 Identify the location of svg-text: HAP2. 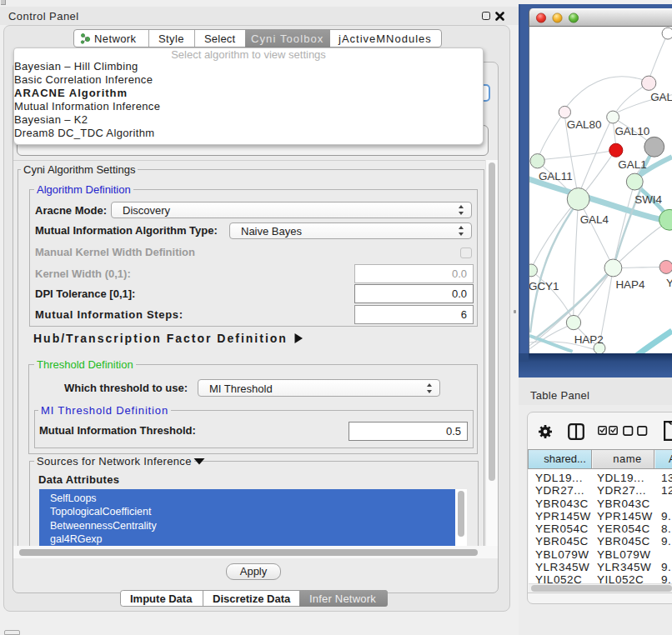
(589, 340).